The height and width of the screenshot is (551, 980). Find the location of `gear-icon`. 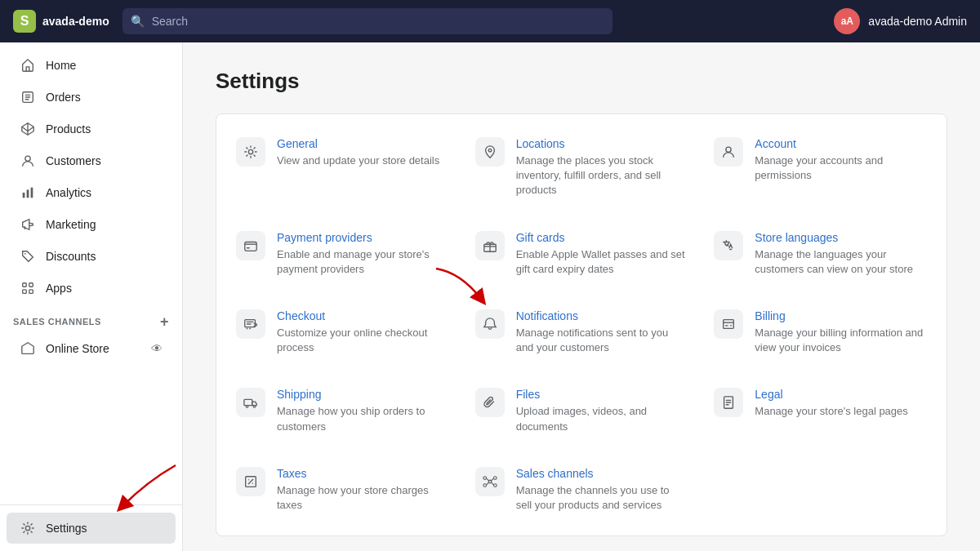

gear-icon is located at coordinates (251, 152).